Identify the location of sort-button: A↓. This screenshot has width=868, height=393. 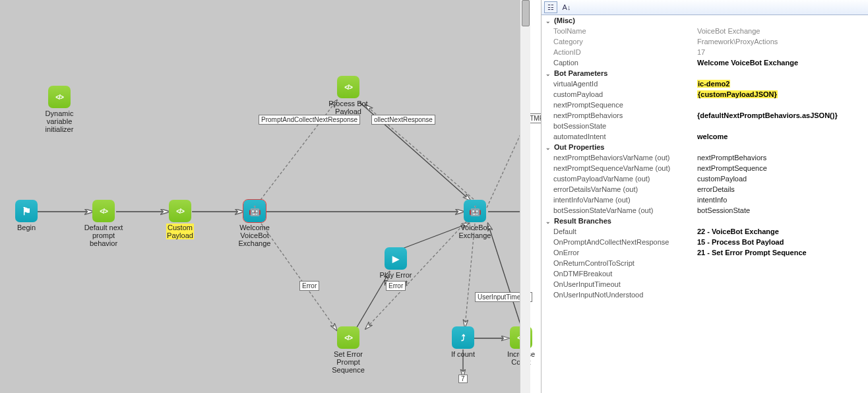
(567, 7).